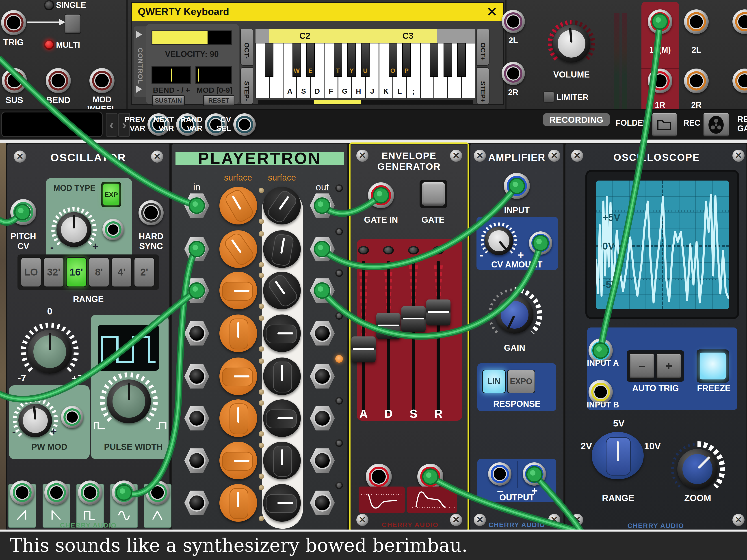 This screenshot has width=747, height=560. What do you see at coordinates (297, 60) in the screenshot?
I see `black-key: W` at bounding box center [297, 60].